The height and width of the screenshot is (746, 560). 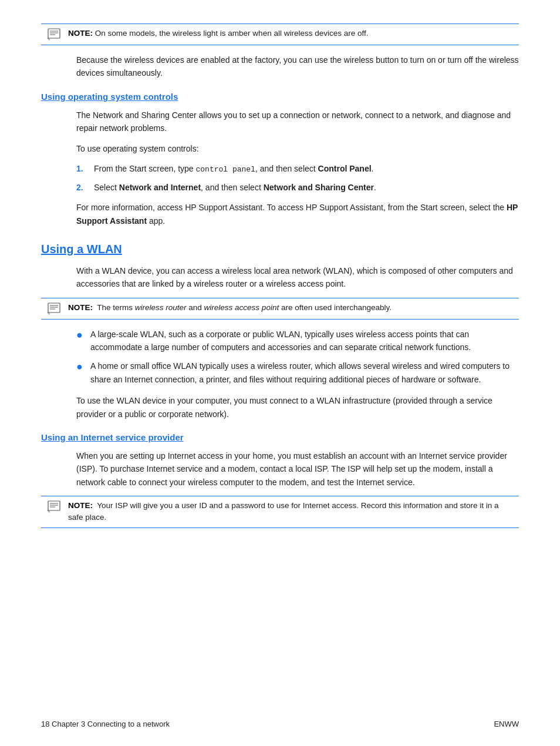 I want to click on section1-heading: Using operating system controls, so click(x=280, y=96).